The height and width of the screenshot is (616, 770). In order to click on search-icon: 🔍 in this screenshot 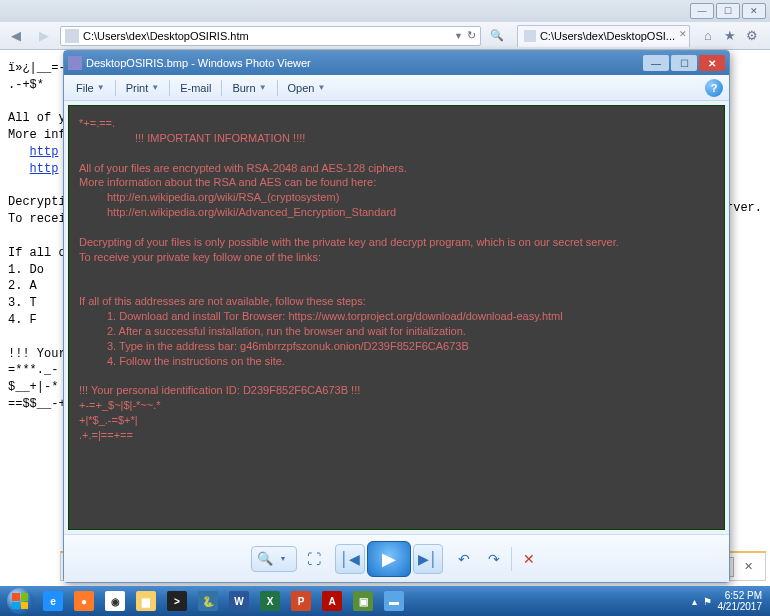, I will do `click(497, 36)`.